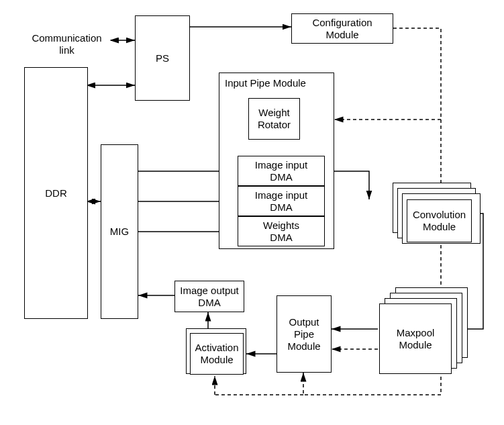  What do you see at coordinates (119, 232) in the screenshot?
I see `mig-box: MIG` at bounding box center [119, 232].